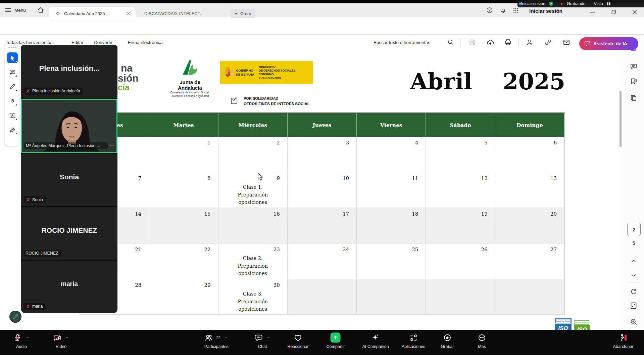 The width and height of the screenshot is (644, 355). Describe the element at coordinates (12, 101) in the screenshot. I see `draw-tool` at that location.